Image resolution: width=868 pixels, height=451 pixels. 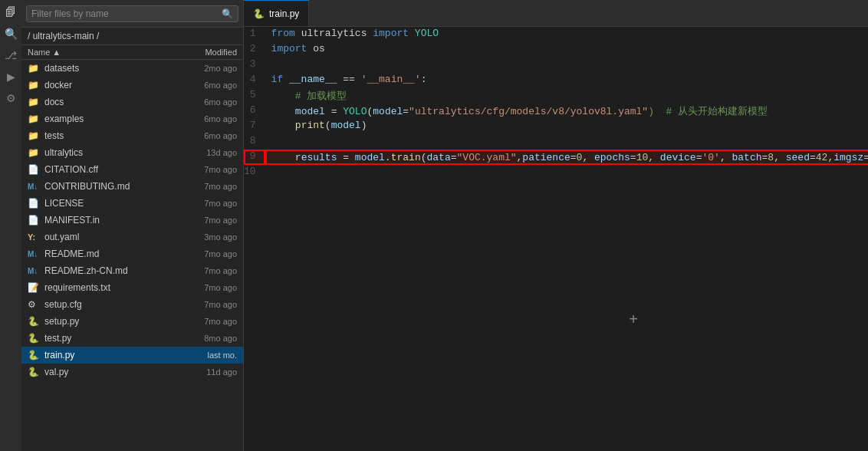 I want to click on filter-search-box: 🔍, so click(x=132, y=14).